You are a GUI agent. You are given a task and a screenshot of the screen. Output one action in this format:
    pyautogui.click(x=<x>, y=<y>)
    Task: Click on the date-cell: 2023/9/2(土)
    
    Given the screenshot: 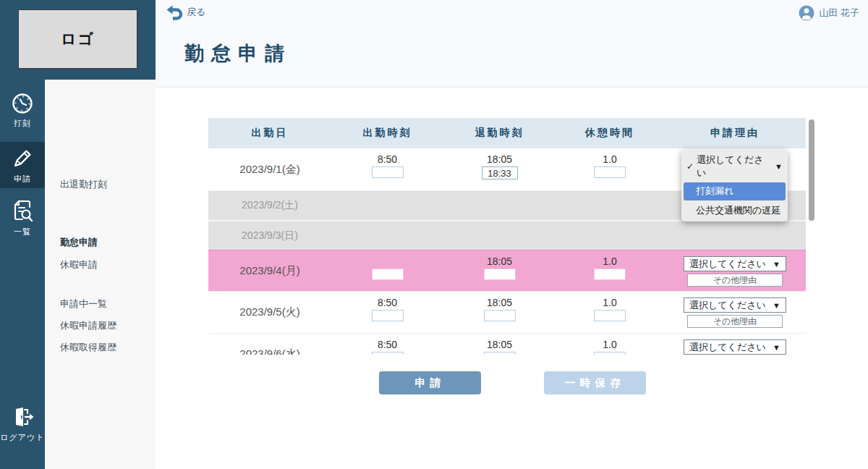 What is the action you would take?
    pyautogui.click(x=270, y=206)
    